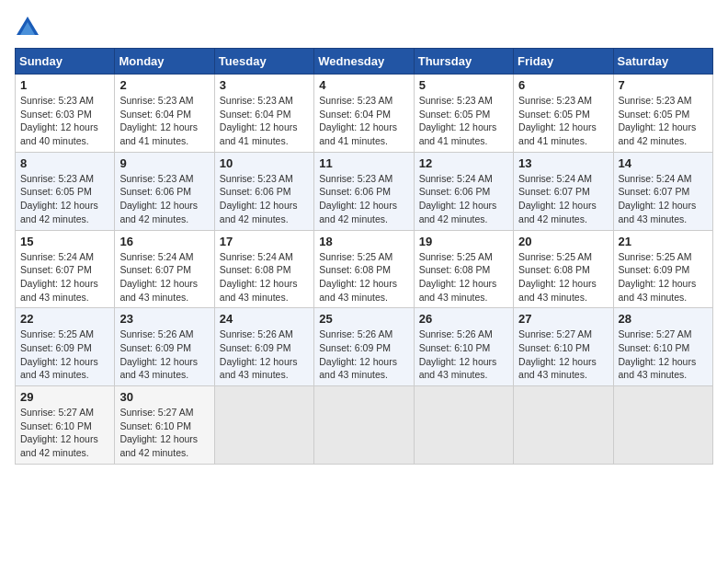  Describe the element at coordinates (463, 318) in the screenshot. I see `day-number: 26` at that location.